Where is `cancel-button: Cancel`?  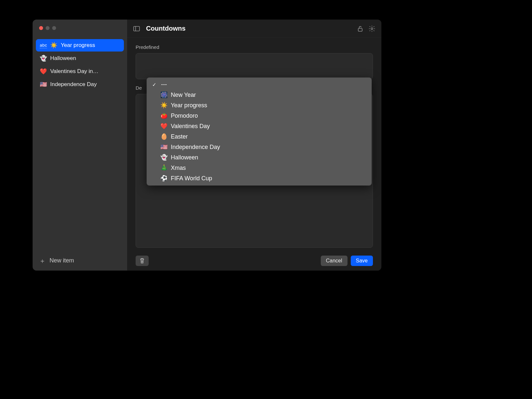 cancel-button: Cancel is located at coordinates (334, 261).